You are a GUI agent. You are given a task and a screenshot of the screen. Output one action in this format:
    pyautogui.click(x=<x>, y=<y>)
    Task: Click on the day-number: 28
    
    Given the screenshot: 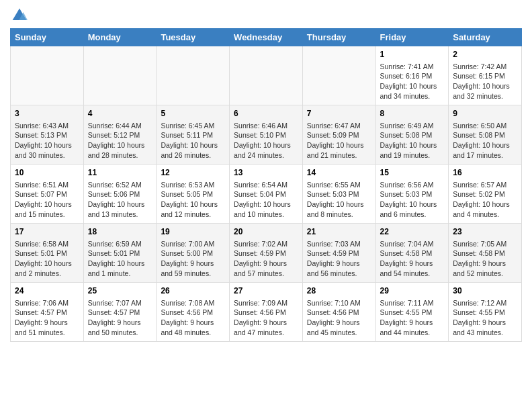 What is the action you would take?
    pyautogui.click(x=339, y=291)
    